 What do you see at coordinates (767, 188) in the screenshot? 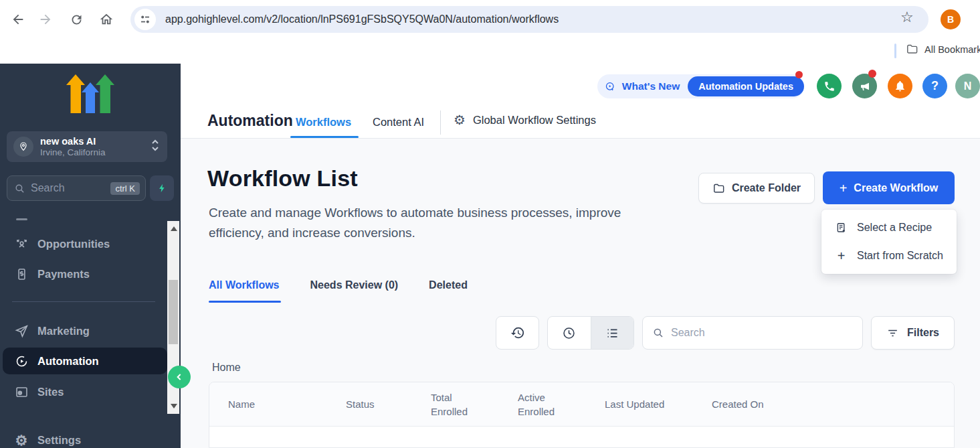
I see `create-folder-label: Create Folder` at bounding box center [767, 188].